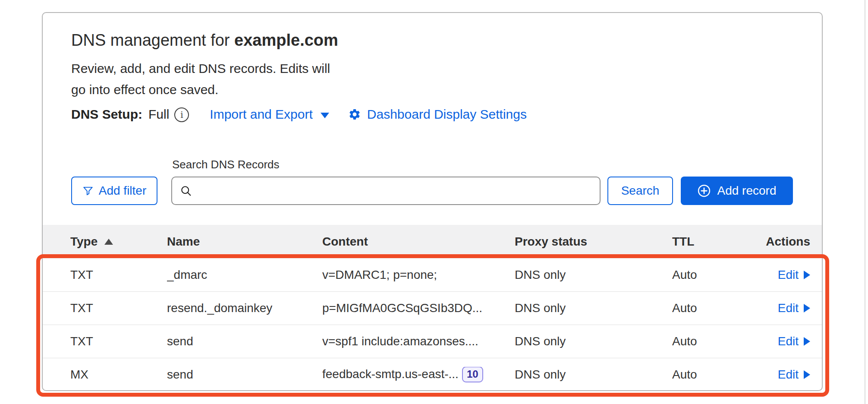 The height and width of the screenshot is (404, 868). What do you see at coordinates (432, 275) in the screenshot?
I see `table-row: TXT _dmarc v=DMARC1; p=none; DNS only Au…` at bounding box center [432, 275].